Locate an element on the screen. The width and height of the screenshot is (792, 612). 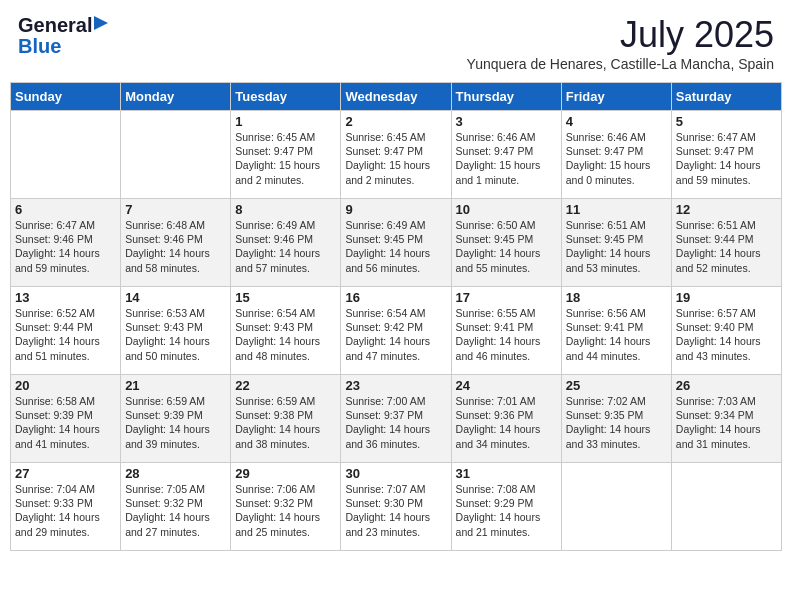
sunrise-text: Sunrise: 6:51 AM is located at coordinates (606, 225).